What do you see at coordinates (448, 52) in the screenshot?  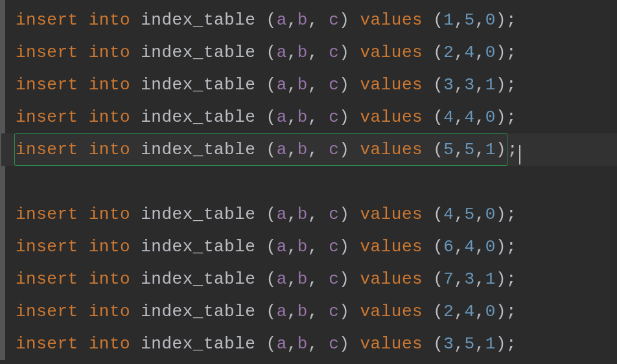 I see `value-1: 2` at bounding box center [448, 52].